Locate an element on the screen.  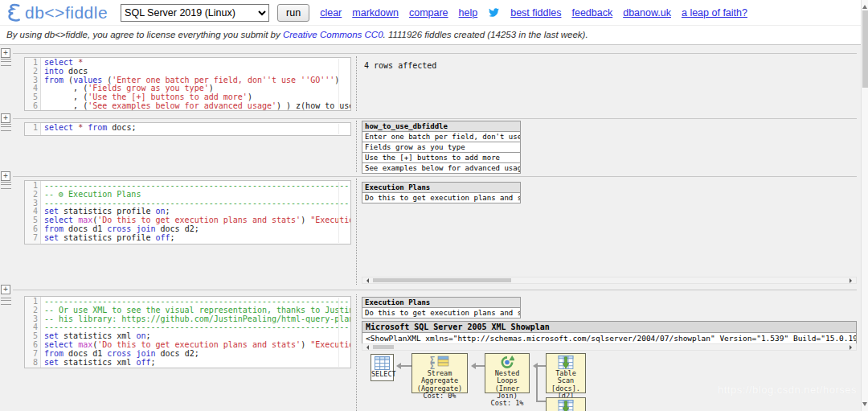
result-row: Use the [+] buttons to add more is located at coordinates (442, 158).